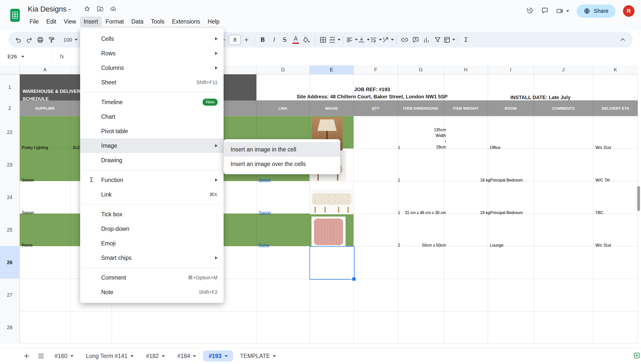 The height and width of the screenshot is (364, 641). Describe the element at coordinates (615, 70) in the screenshot. I see `column-header-K: K` at that location.